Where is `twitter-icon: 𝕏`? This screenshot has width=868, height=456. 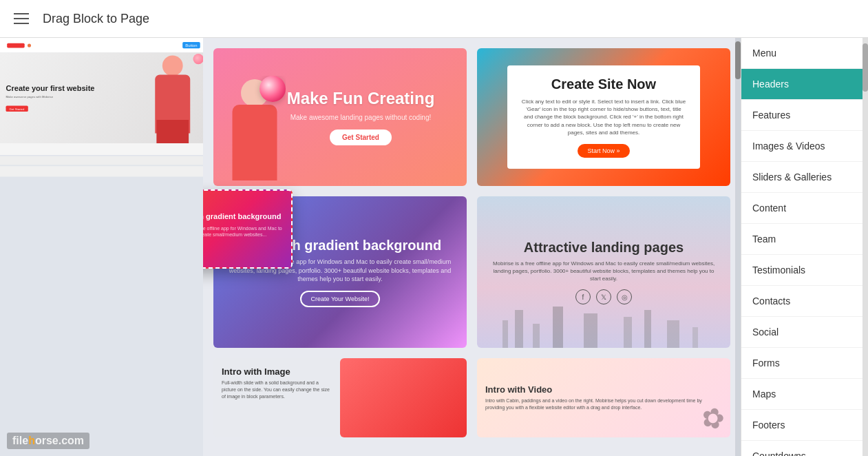 twitter-icon: 𝕏 is located at coordinates (604, 297).